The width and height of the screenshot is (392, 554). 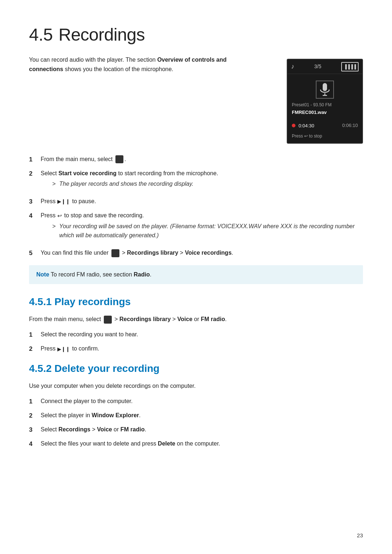 I want to click on play-section-title-text: Play recordings, so click(x=93, y=302).